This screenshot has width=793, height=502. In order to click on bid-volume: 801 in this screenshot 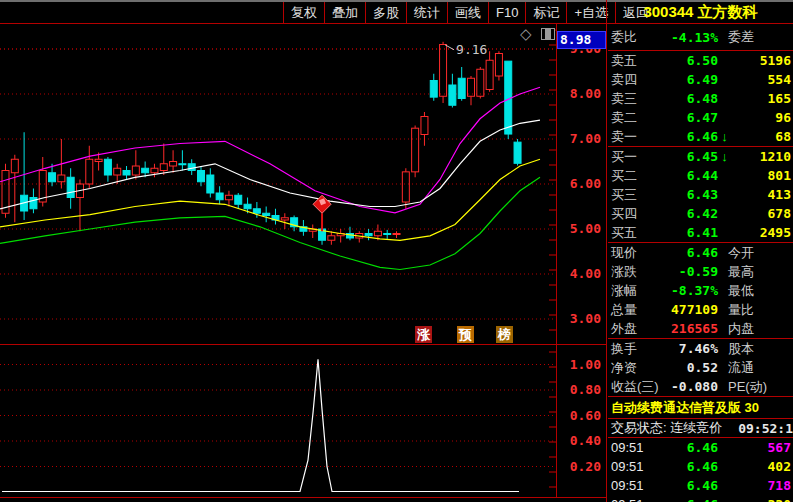, I will do `click(762, 176)`.